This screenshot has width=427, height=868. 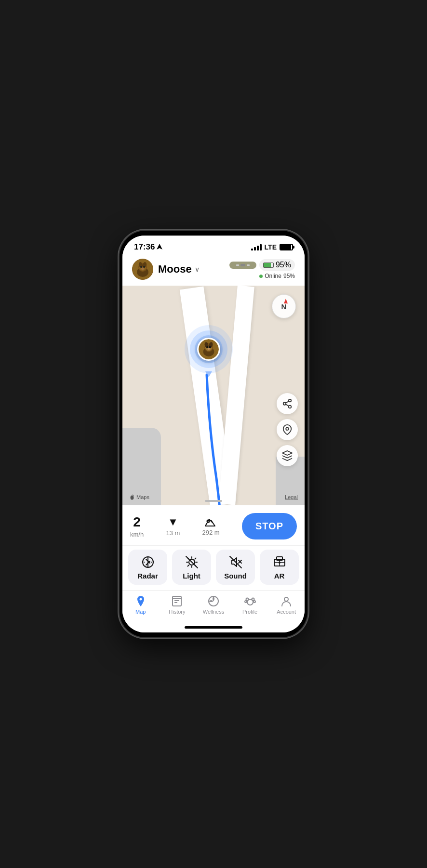 I want to click on battery-status-badge: 95%, so click(x=277, y=265).